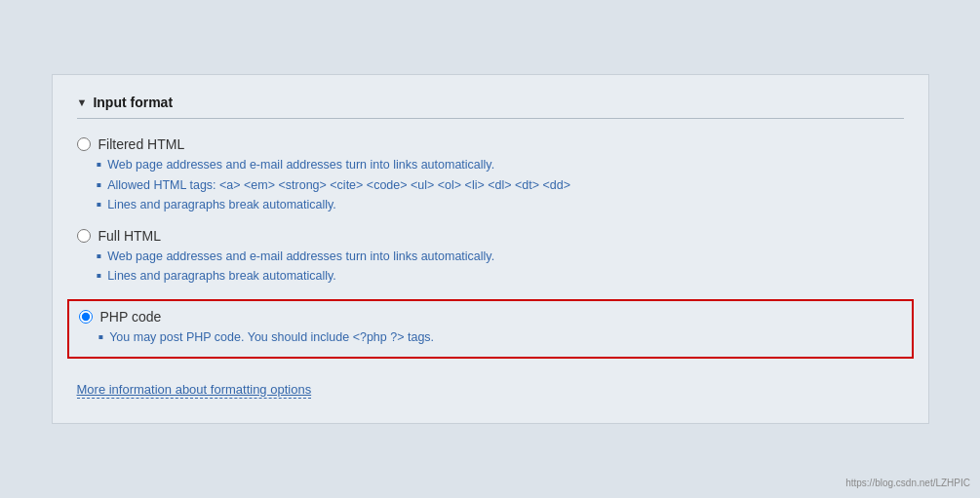 The image size is (980, 498). Describe the element at coordinates (500, 206) in the screenshot. I see `filtered-html-detail-3: ▪ Lines and paragraphs break automatical…` at that location.